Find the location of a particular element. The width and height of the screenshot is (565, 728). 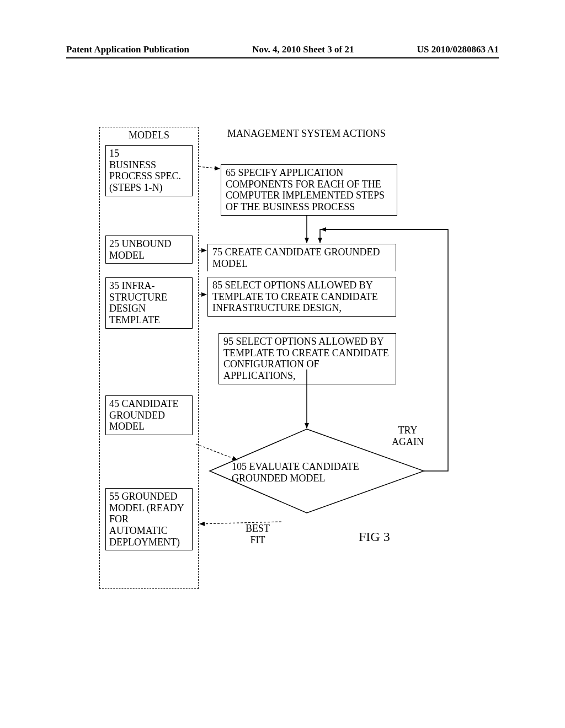

box-85-select-infrastructure-options: 85 SELECT OPTIONS ALLOWED BY TEMPLATE TO… is located at coordinates (302, 297).